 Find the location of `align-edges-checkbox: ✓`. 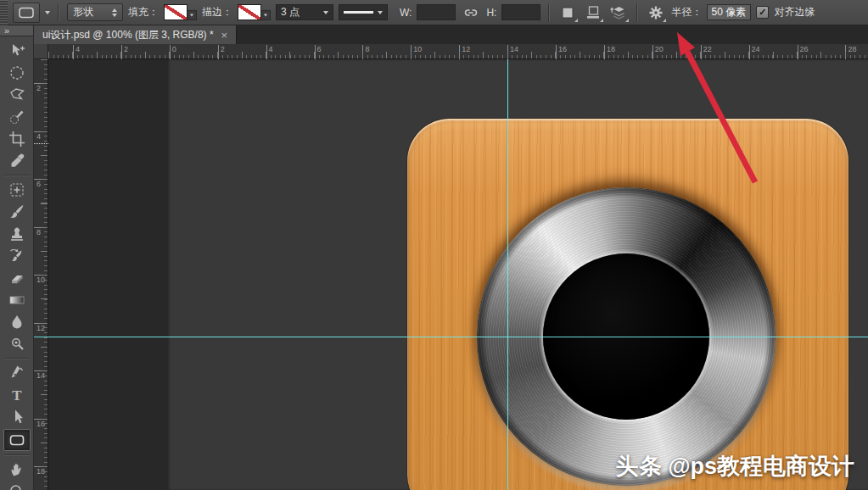

align-edges-checkbox: ✓ is located at coordinates (762, 12).